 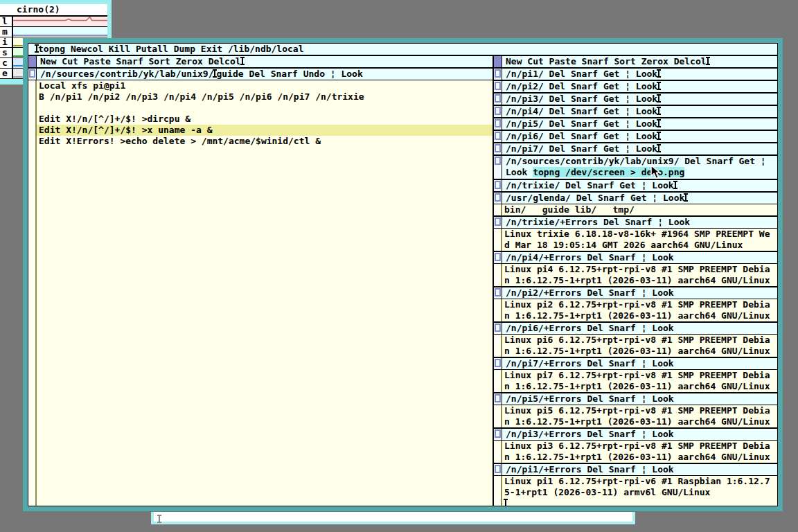 What do you see at coordinates (636, 112) in the screenshot?
I see `pi4-dir-tag: /n/pi4/ Del Snarf Get ¦ Look` at bounding box center [636, 112].